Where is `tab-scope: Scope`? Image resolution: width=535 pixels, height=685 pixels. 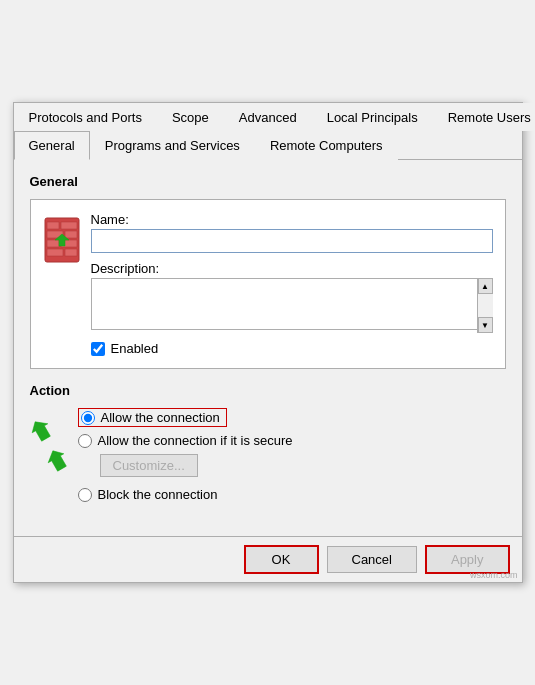 tab-scope: Scope is located at coordinates (190, 117).